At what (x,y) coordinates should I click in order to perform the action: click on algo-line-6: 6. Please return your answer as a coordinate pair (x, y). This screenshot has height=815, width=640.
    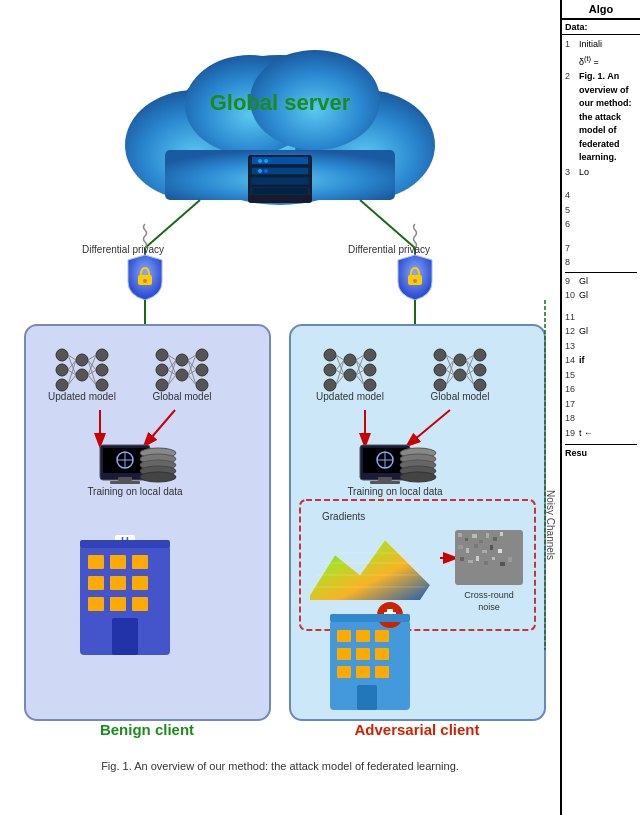
    Looking at the image, I should click on (601, 225).